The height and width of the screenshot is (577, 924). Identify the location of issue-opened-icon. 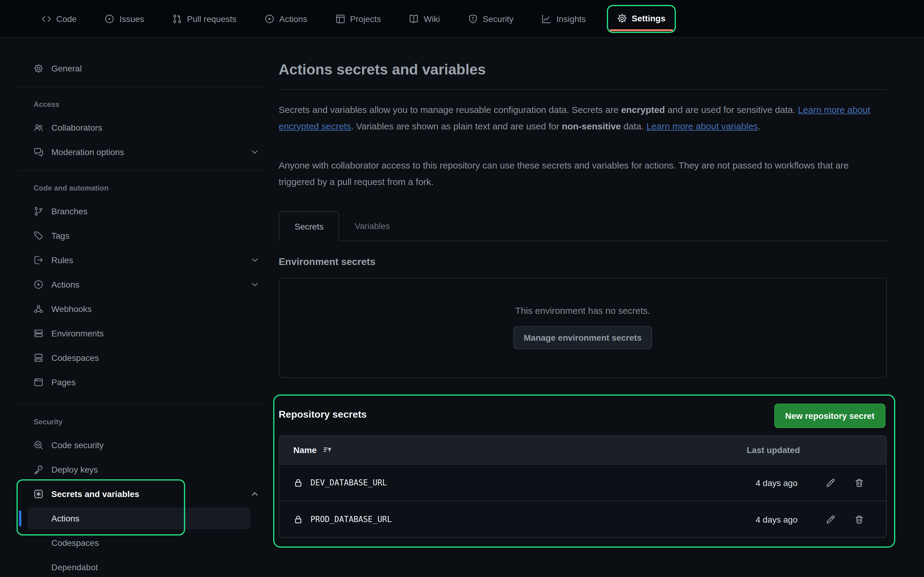
(110, 19).